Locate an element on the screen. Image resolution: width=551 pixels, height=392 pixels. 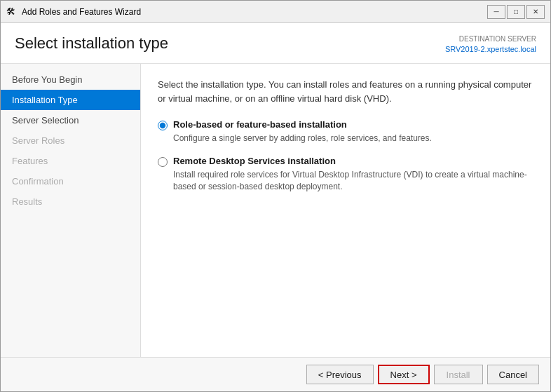
radio-remote-desktop is located at coordinates (163, 162).